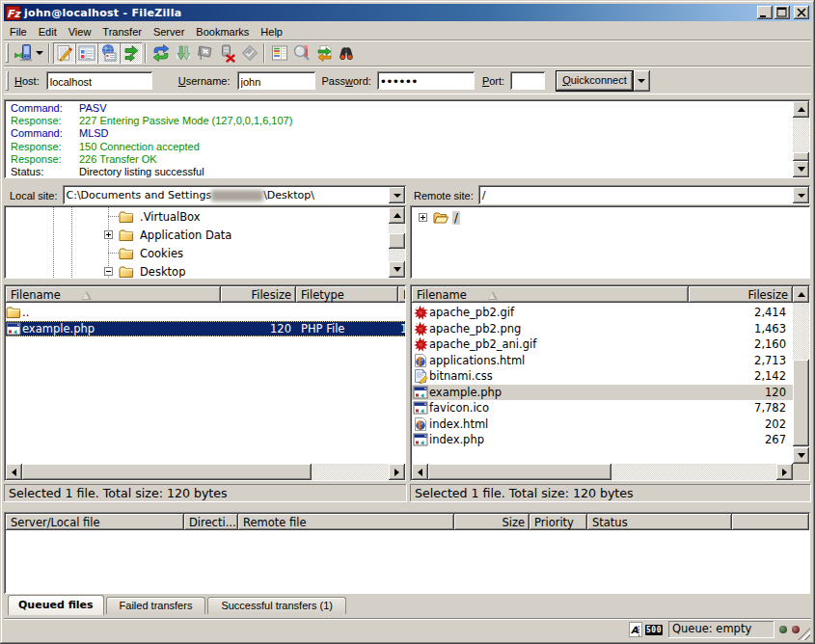 The height and width of the screenshot is (644, 815). Describe the element at coordinates (204, 53) in the screenshot. I see `cancel-button` at that location.